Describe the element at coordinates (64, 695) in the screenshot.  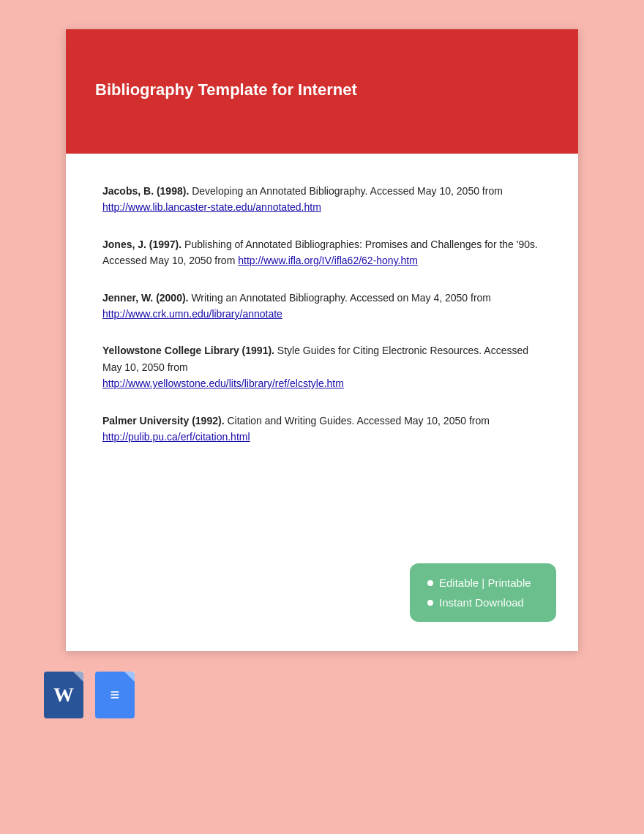
I see `word-file-icon` at that location.